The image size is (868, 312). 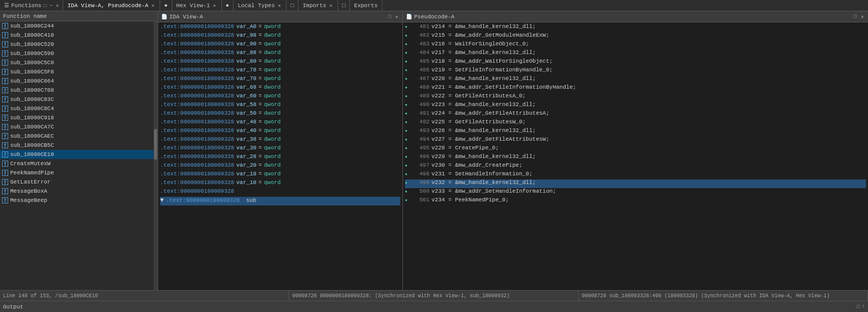 What do you see at coordinates (76, 54) in the screenshot?
I see `function-list-item: fsub_18000C590` at bounding box center [76, 54].